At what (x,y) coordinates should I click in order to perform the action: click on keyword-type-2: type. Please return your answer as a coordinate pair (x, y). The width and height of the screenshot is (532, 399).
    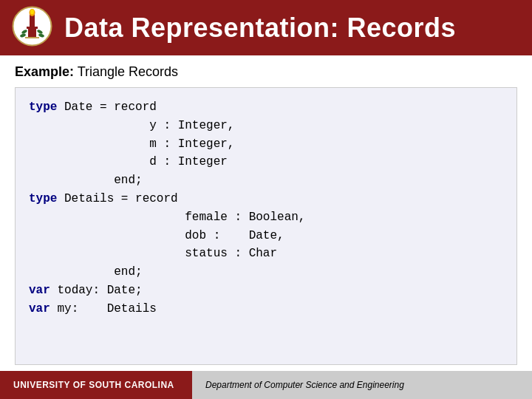
    Looking at the image, I should click on (43, 199).